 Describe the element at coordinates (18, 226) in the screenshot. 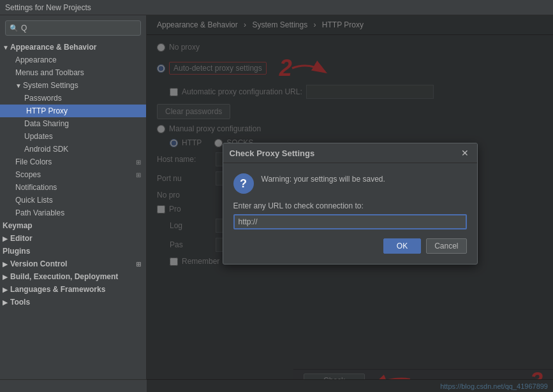

I see `sidebar-label: Keymap` at that location.